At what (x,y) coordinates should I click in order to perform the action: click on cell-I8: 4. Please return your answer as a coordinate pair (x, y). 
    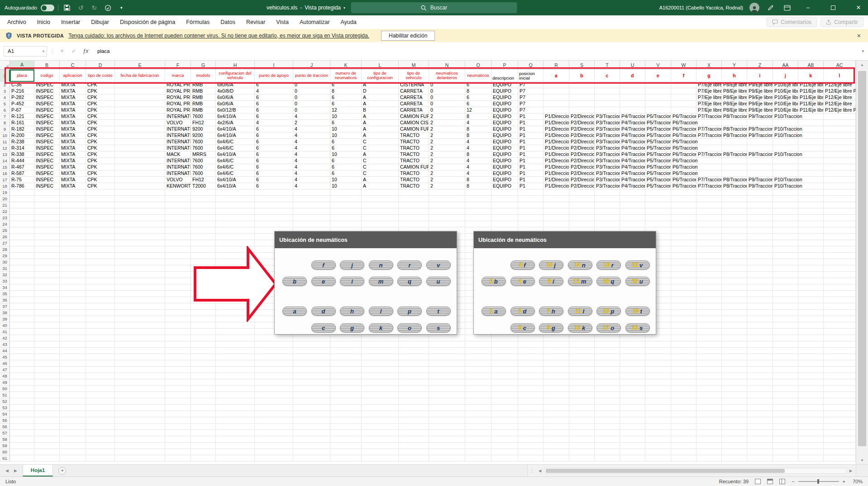
    Looking at the image, I should click on (274, 123).